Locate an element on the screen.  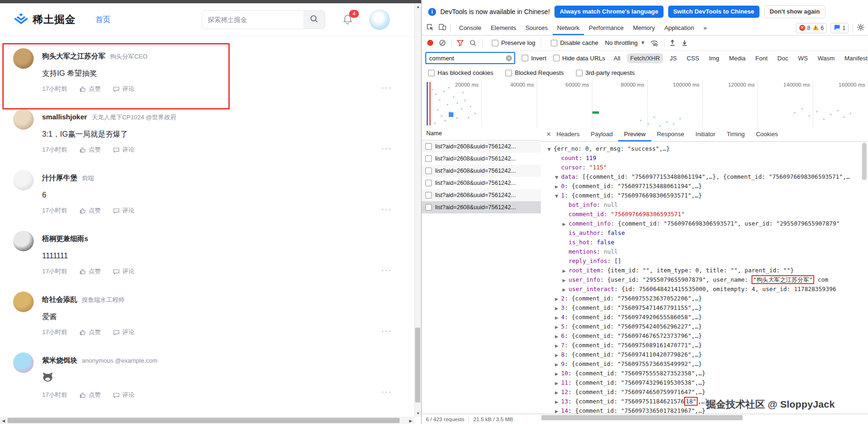
disable-cache-checkbox: Disable cache is located at coordinates (575, 43).